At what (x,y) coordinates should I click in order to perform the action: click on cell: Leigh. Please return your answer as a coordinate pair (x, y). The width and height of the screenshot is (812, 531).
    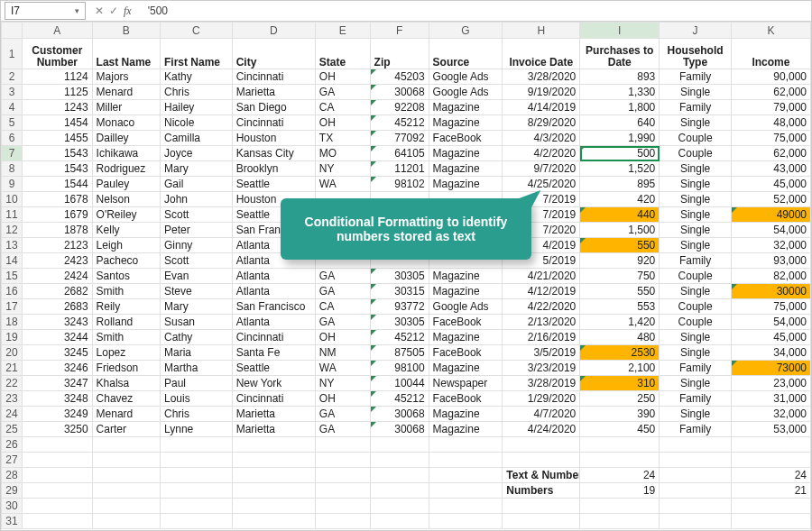
    Looking at the image, I should click on (126, 245).